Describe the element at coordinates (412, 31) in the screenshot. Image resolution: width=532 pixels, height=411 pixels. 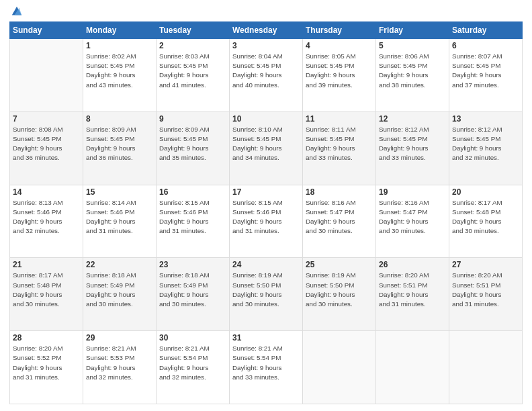
I see `day-of-week-header: Friday` at that location.